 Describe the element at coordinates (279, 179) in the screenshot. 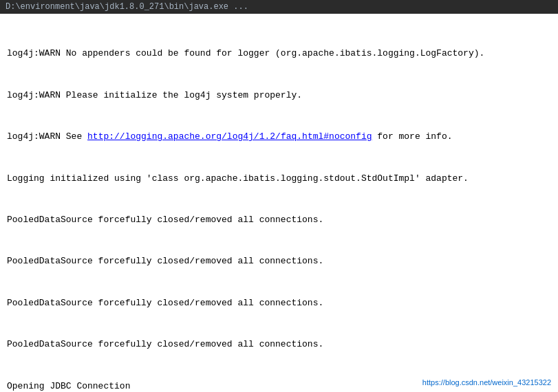

I see `log-line-4: Logging initialized using 'class org.apa…` at that location.